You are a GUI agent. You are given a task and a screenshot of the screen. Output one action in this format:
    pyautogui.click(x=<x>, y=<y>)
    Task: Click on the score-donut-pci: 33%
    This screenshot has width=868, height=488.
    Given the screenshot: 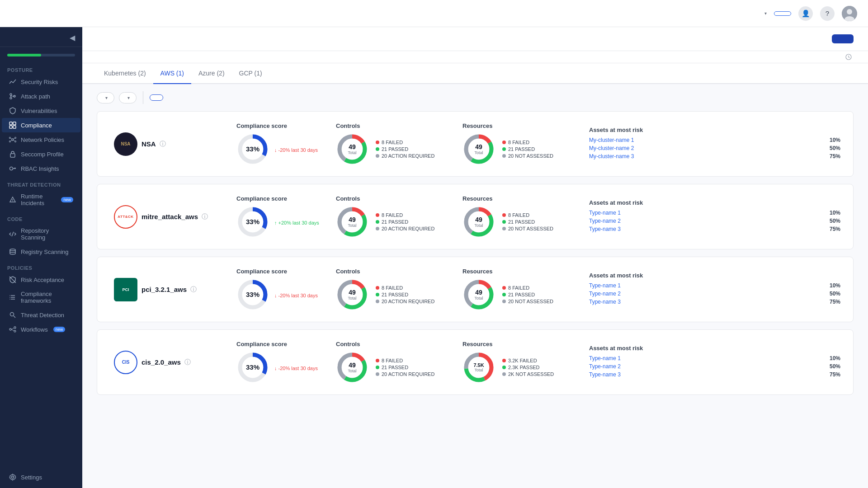 What is the action you would take?
    pyautogui.click(x=253, y=295)
    